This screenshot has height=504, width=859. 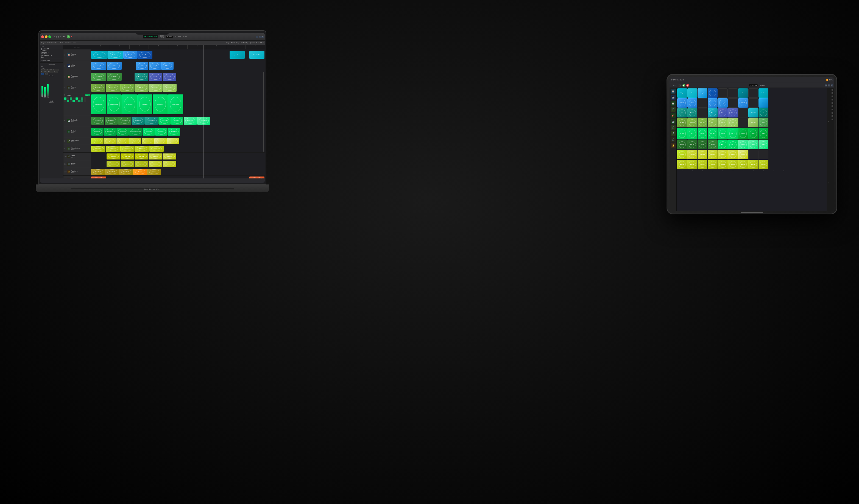 What do you see at coordinates (764, 164) in the screenshot?
I see `ipad-clip-anth-9: Anth...ead` at bounding box center [764, 164].